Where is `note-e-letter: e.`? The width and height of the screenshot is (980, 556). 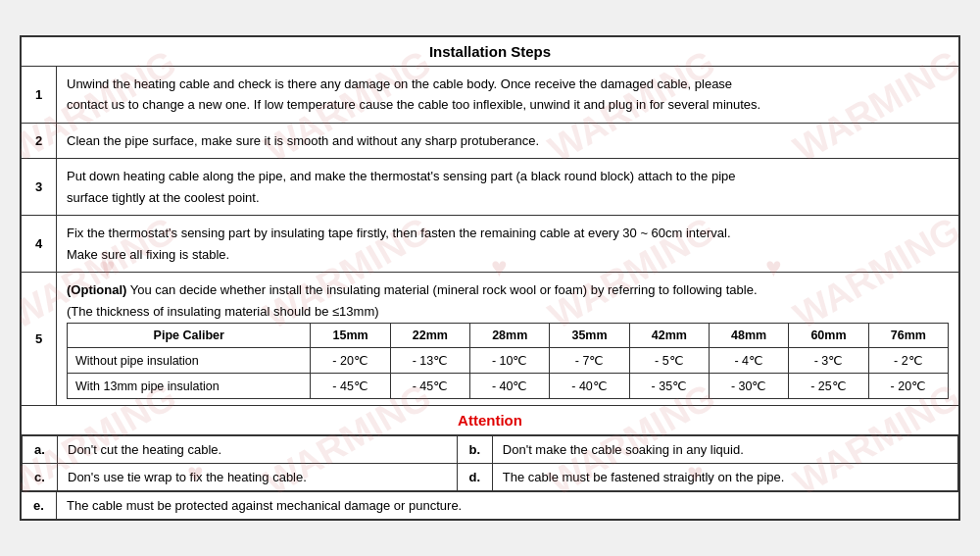
note-e-letter: e. is located at coordinates (39, 506).